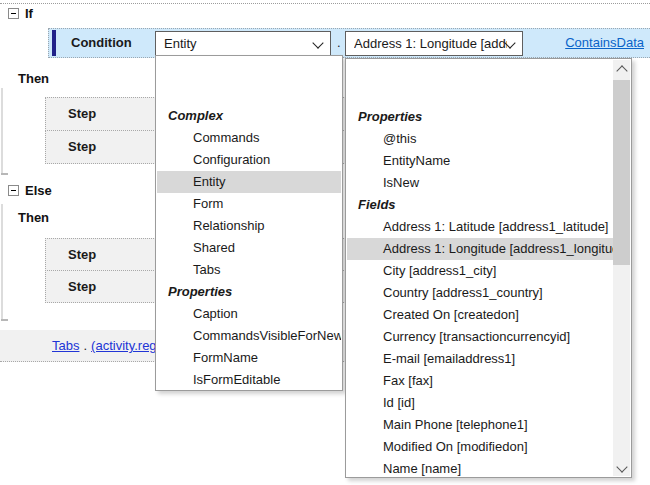 The height and width of the screenshot is (485, 650). What do you see at coordinates (249, 204) in the screenshot?
I see `dropdown-item: Form` at bounding box center [249, 204].